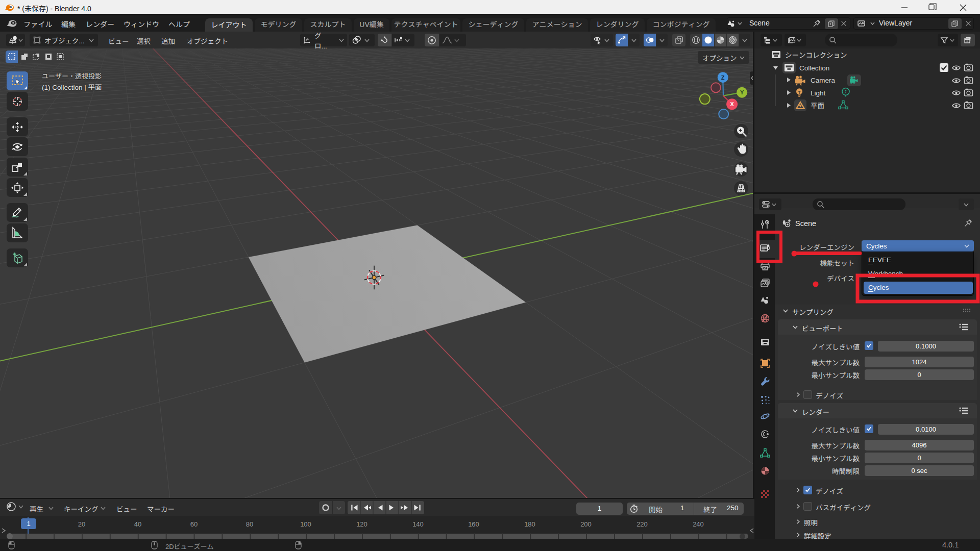  Describe the element at coordinates (815, 68) in the screenshot. I see `svg-text: Collection` at that location.